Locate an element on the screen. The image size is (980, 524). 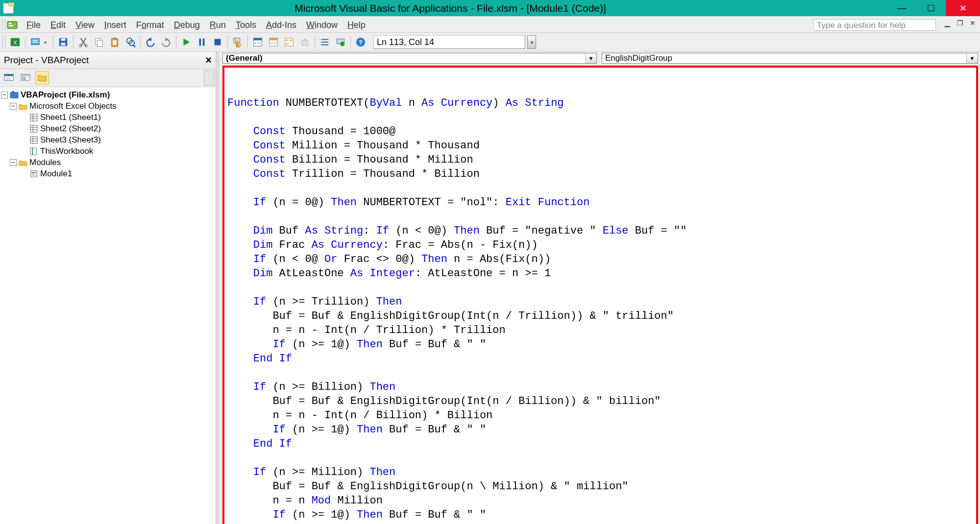
menu-edit: Edit is located at coordinates (58, 25).